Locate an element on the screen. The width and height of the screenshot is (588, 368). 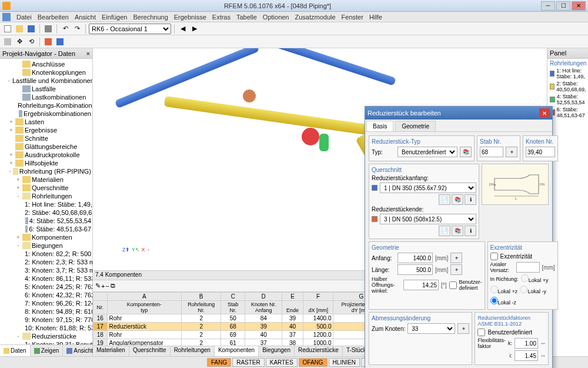
status-ofang: OFANG is located at coordinates (313, 363).